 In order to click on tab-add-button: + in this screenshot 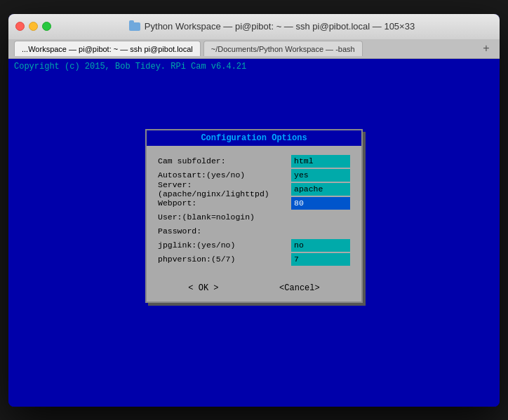, I will do `click(486, 48)`.